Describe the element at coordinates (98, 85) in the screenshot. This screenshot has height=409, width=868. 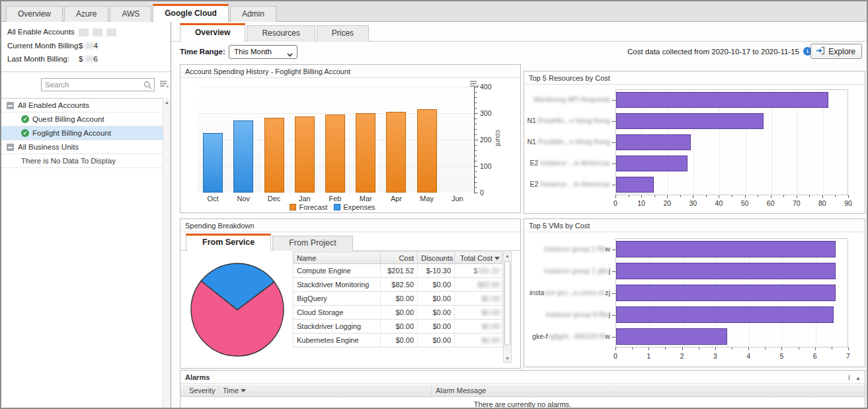
I see `search-box` at that location.